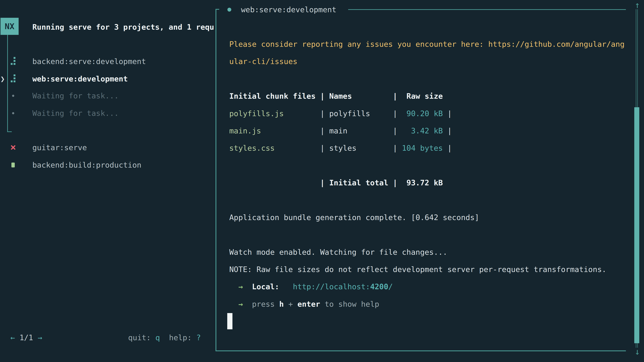 The image size is (644, 362). I want to click on task-row-guitar-serve: guitar:serve, so click(108, 147).